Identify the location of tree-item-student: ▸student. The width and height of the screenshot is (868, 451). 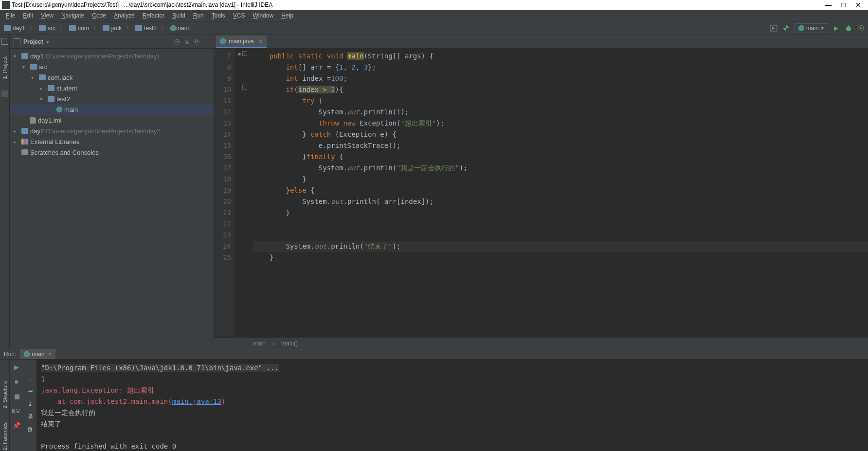
(112, 88).